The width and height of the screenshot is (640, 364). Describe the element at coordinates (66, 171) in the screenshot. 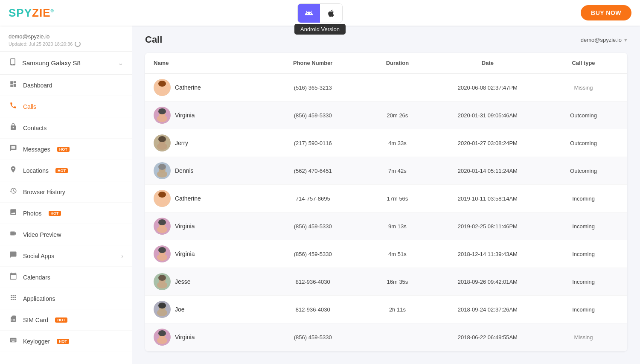

I see `sidebar-item-locations: LocationsHOT` at that location.